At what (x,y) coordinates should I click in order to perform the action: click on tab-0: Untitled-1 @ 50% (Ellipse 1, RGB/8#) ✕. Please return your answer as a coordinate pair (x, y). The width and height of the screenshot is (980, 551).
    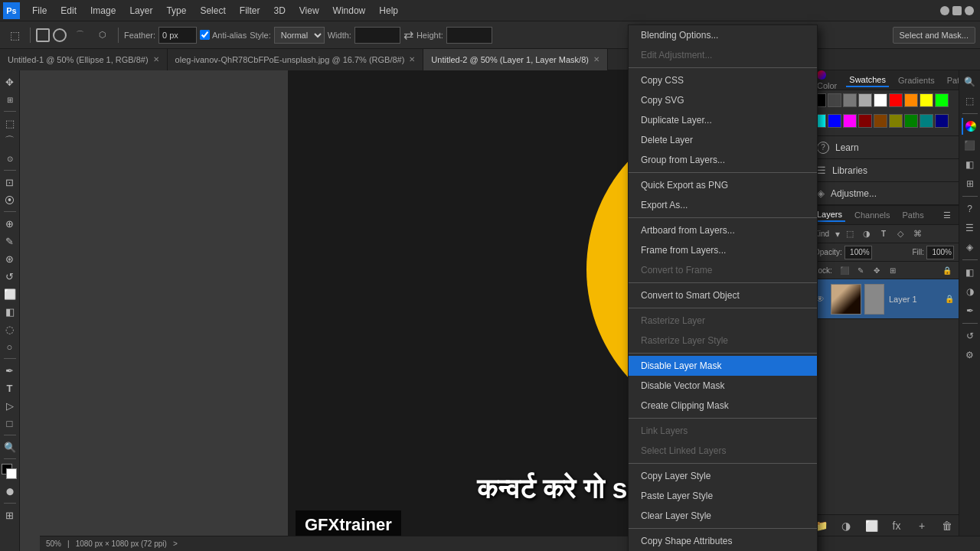
    Looking at the image, I should click on (84, 60).